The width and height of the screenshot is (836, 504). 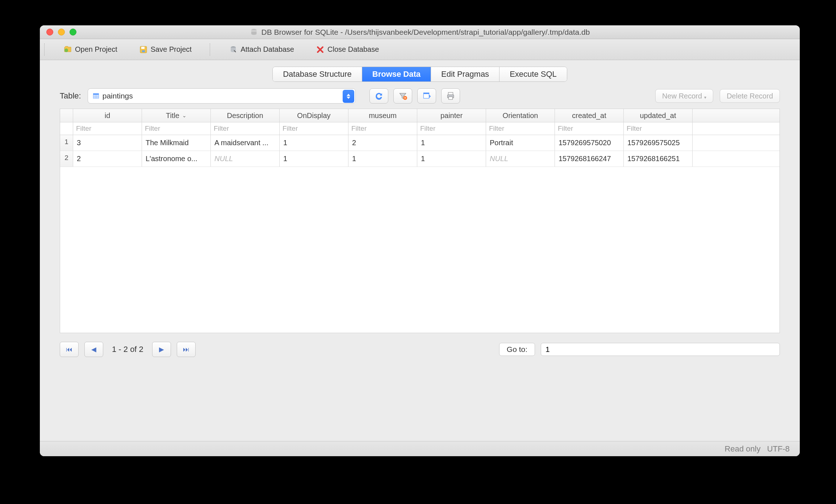 What do you see at coordinates (684, 96) in the screenshot?
I see `new-record-button: New Record▾` at bounding box center [684, 96].